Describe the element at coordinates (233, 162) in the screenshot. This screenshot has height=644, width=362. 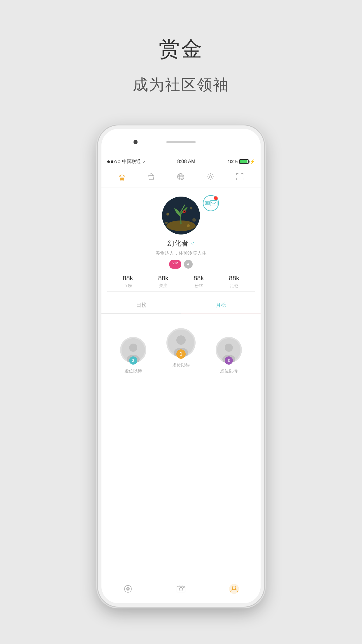
I see `battery-percent: 100%` at that location.